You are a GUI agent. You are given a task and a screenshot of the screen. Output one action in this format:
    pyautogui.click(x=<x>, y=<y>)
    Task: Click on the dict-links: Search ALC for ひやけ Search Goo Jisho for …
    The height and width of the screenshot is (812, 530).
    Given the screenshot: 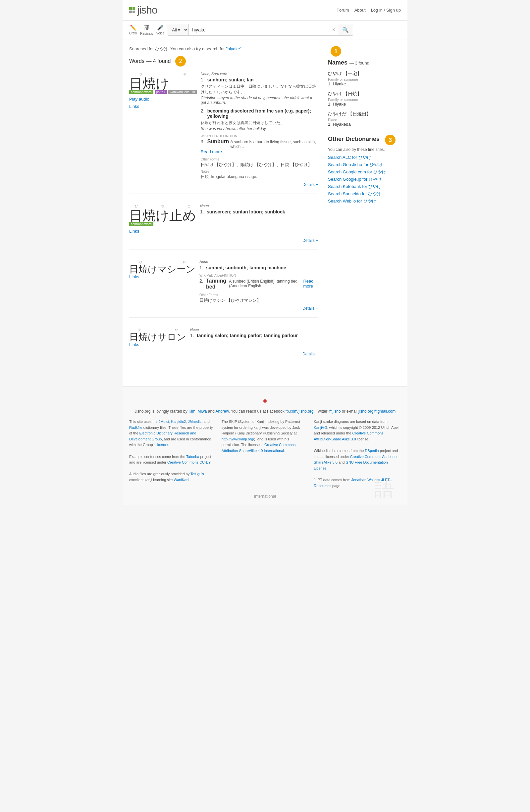 What is the action you would take?
    pyautogui.click(x=364, y=179)
    